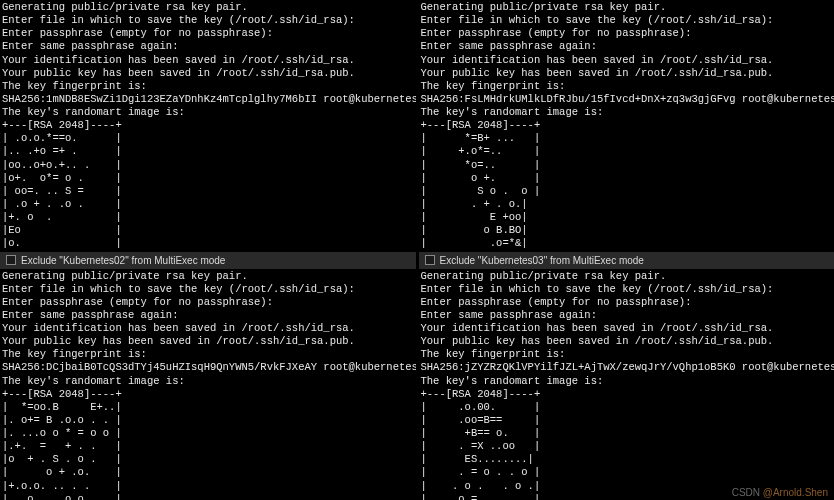 The height and width of the screenshot is (500, 834). What do you see at coordinates (208, 260) in the screenshot?
I see `exclude-bar: Exclude "Kubernetes02" from MultiExec mo…` at bounding box center [208, 260].